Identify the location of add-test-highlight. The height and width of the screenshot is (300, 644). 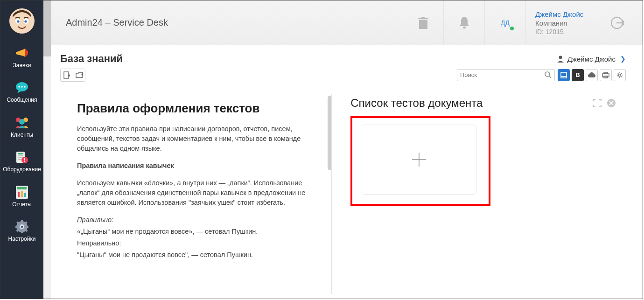
(420, 161).